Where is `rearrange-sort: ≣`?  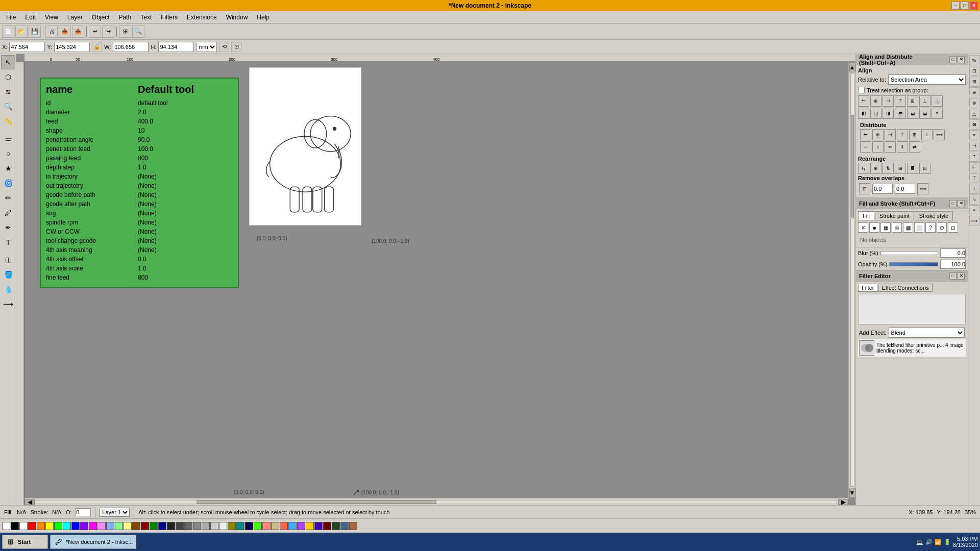
rearrange-sort: ≣ is located at coordinates (913, 168).